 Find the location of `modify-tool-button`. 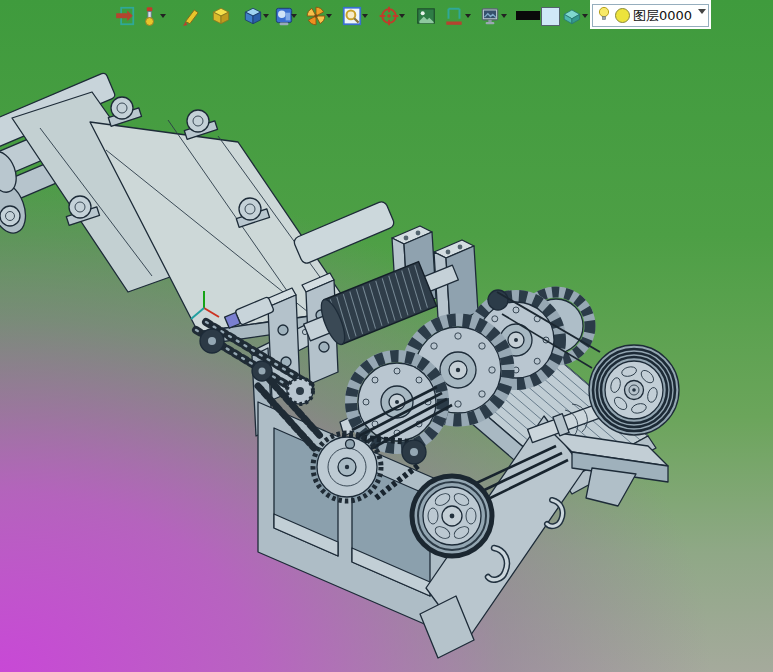

modify-tool-button is located at coordinates (149, 16).